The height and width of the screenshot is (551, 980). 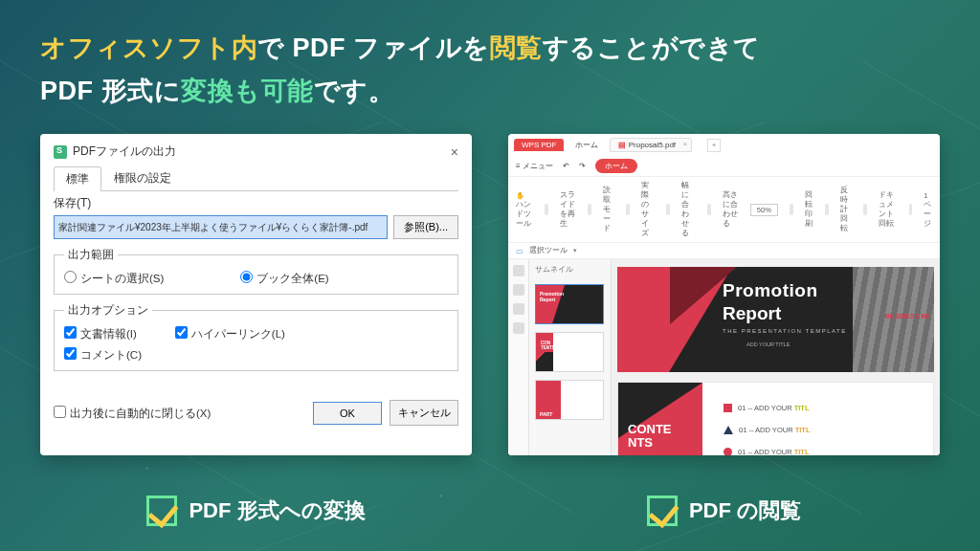 What do you see at coordinates (907, 316) in the screenshot?
I see `slide-1-business-label: BUSINESS RE` at bounding box center [907, 316].